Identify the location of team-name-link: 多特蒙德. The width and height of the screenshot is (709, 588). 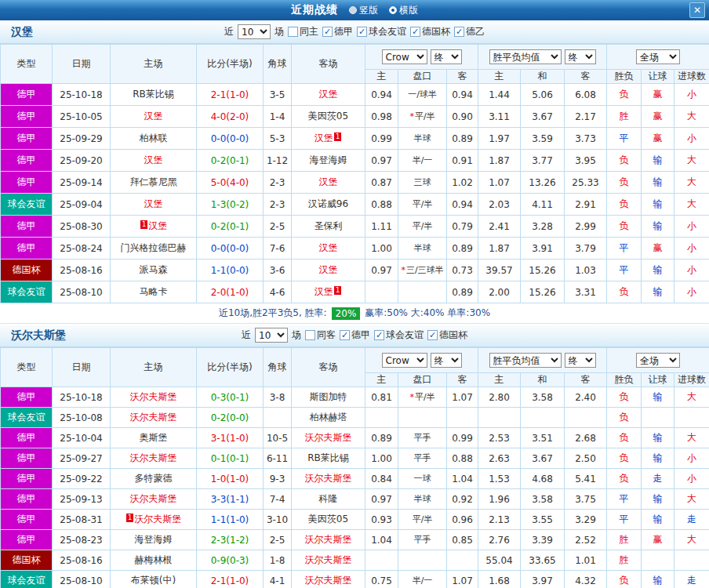
(154, 478).